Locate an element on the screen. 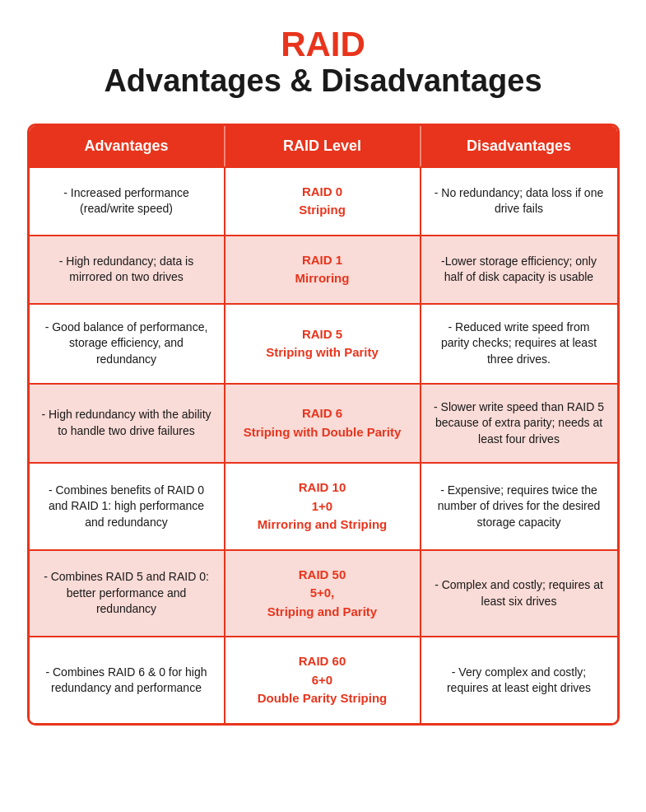 This screenshot has height=812, width=646. page-title: RAID Advantages & Disadvantages is located at coordinates (323, 62).